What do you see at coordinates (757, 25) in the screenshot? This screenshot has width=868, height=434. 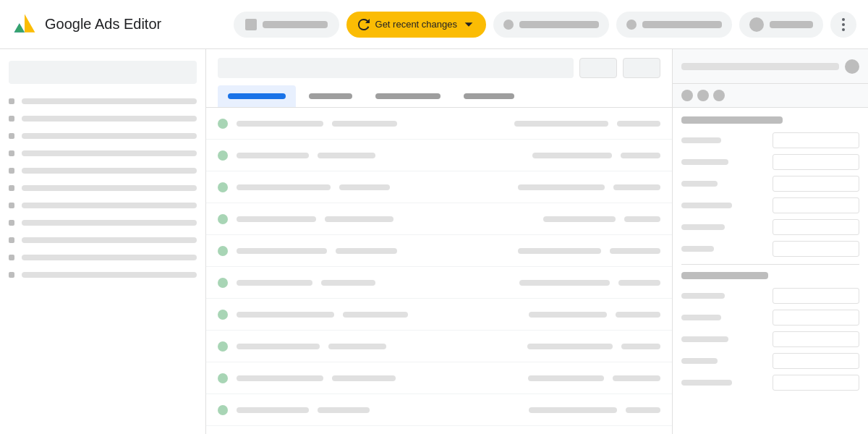 I see `avatar` at bounding box center [757, 25].